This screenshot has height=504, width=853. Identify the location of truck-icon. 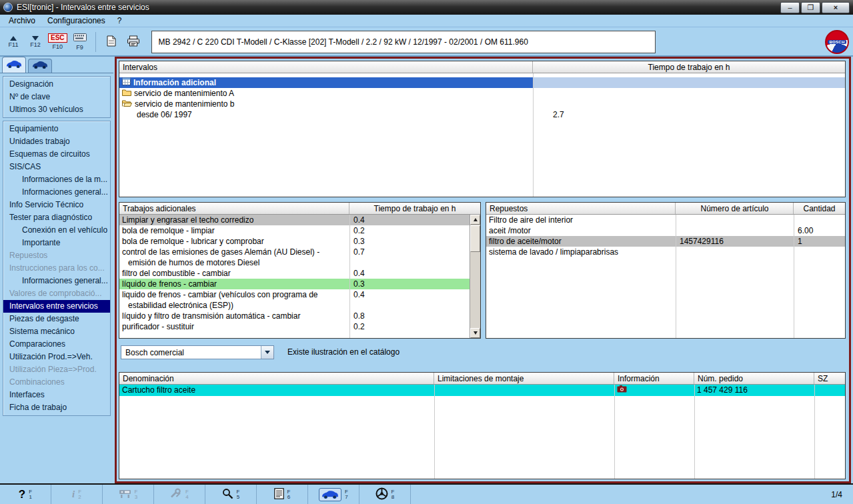
(40, 66).